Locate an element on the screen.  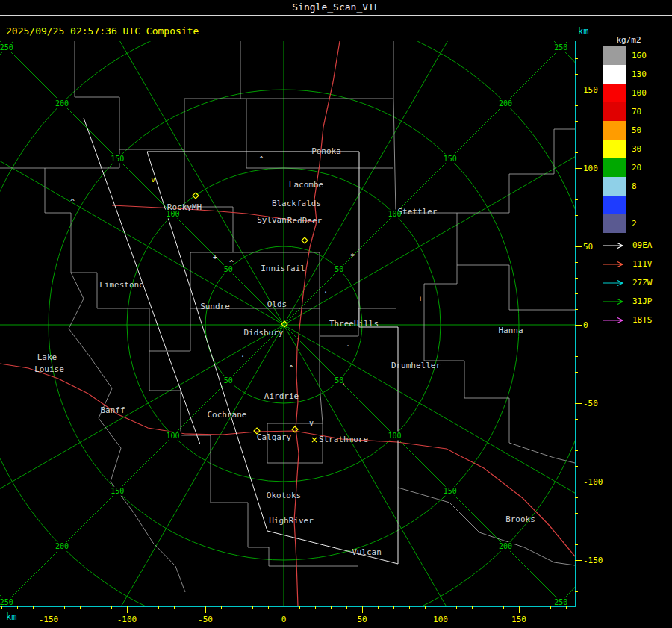
bottom-axis-label: -100 is located at coordinates (127, 620).